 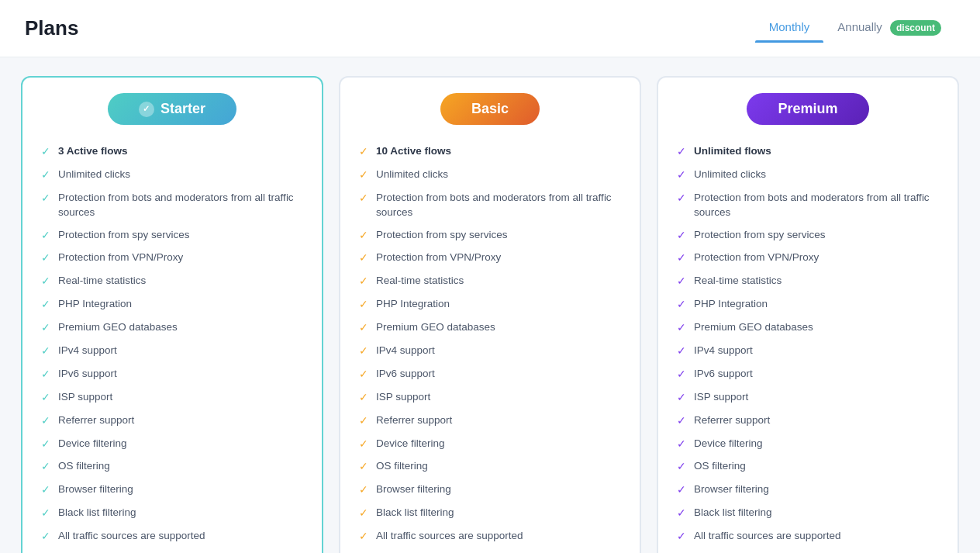 What do you see at coordinates (172, 107) in the screenshot?
I see `plan-header-starter: ✓Starter` at bounding box center [172, 107].